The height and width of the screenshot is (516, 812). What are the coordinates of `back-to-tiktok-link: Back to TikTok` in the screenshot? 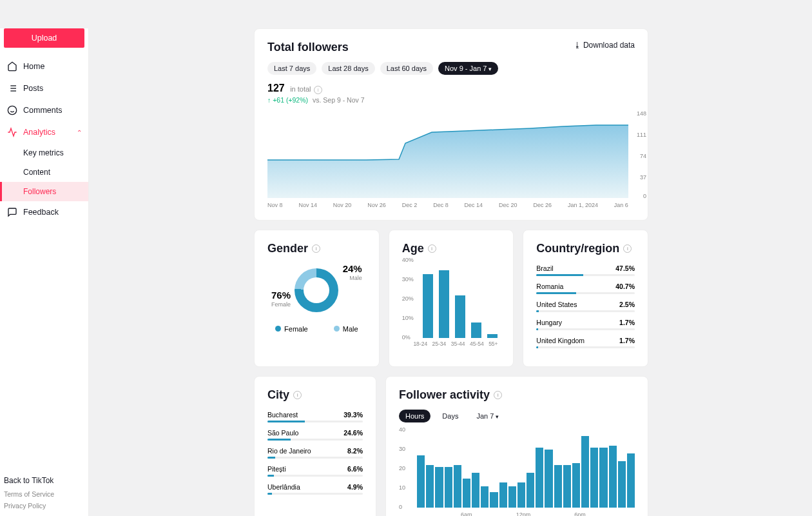 It's located at (44, 481).